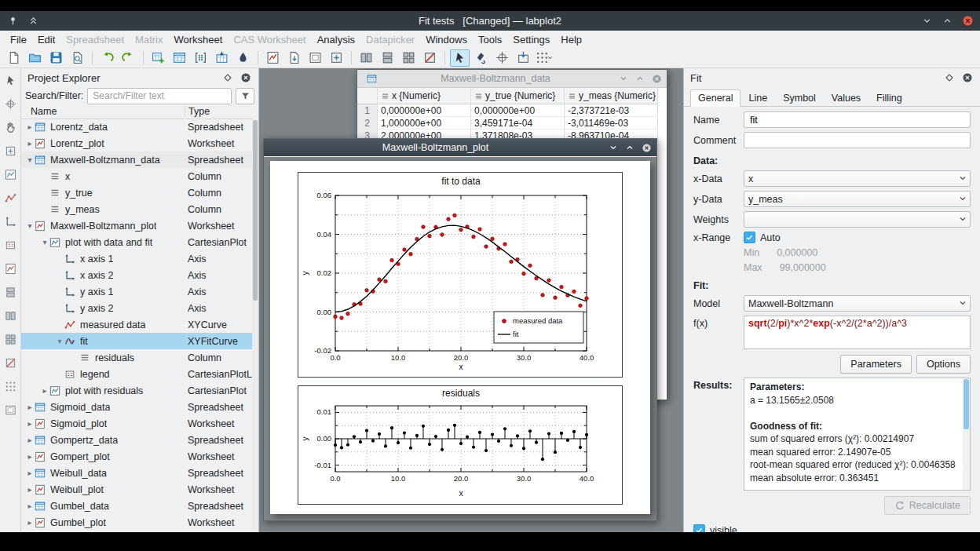  I want to click on tab-symbol: Symbol, so click(799, 98).